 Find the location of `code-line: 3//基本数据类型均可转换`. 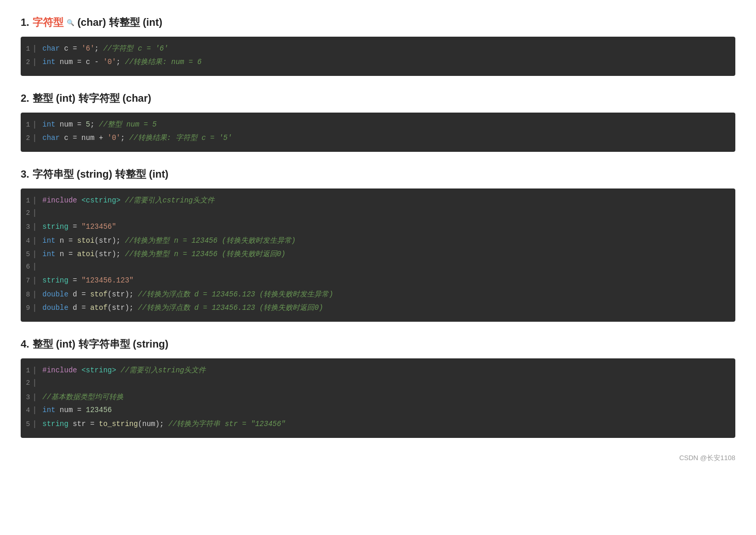

code-line: 3//基本数据类型均可转换 is located at coordinates (378, 398).